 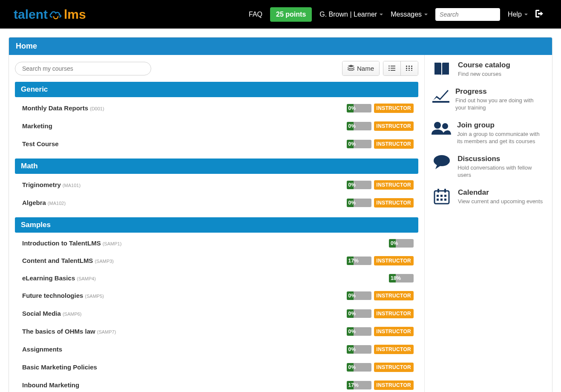 What do you see at coordinates (72, 314) in the screenshot?
I see `course-code: (SAMP6)` at bounding box center [72, 314].